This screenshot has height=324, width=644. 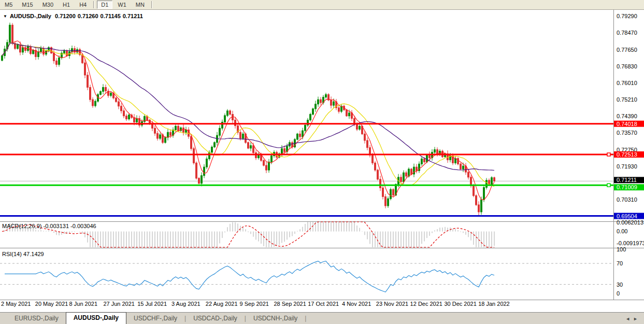 What do you see at coordinates (630, 243) in the screenshot?
I see `macd-axis-label: -0.0091973` at bounding box center [630, 243].